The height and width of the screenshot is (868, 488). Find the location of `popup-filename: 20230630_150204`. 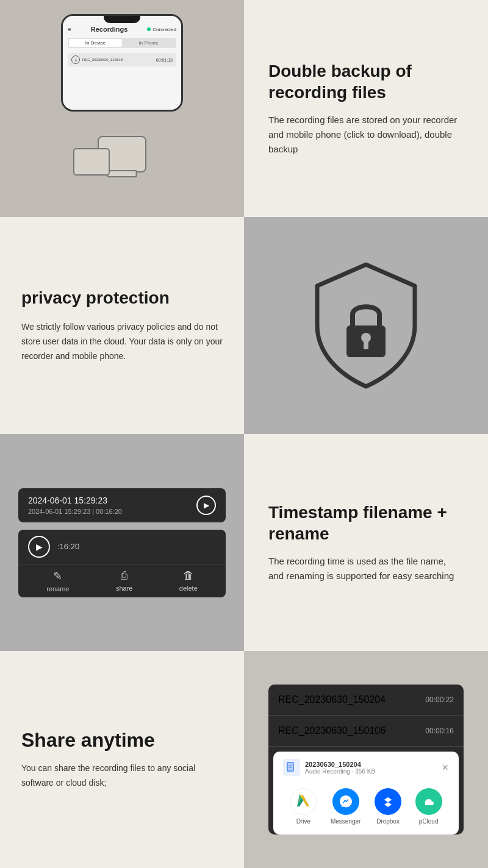

popup-filename: 20230630_150204 is located at coordinates (340, 764).